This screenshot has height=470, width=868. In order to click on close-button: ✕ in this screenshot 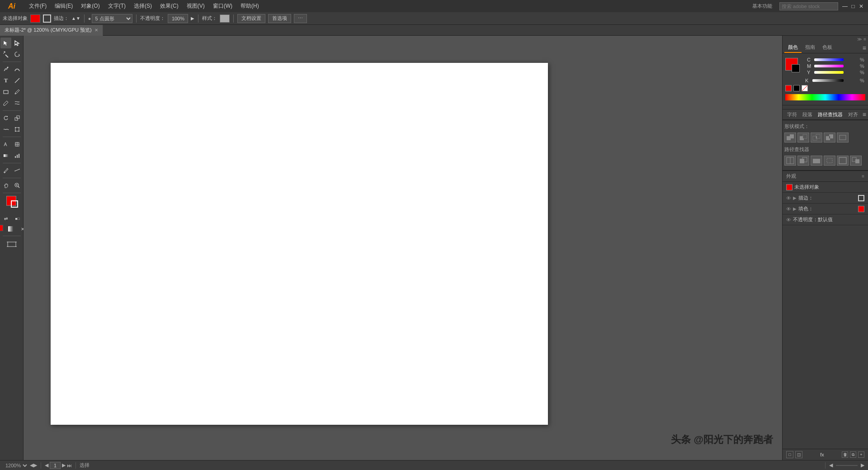, I will do `click(861, 6)`.